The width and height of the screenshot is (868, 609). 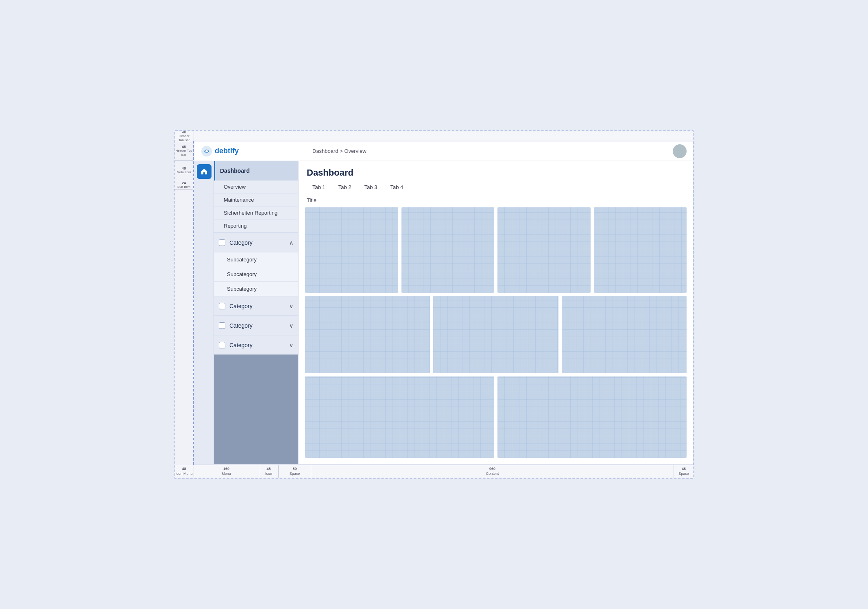 I want to click on nav-sub-item-maintenance: Maintenance, so click(x=256, y=200).